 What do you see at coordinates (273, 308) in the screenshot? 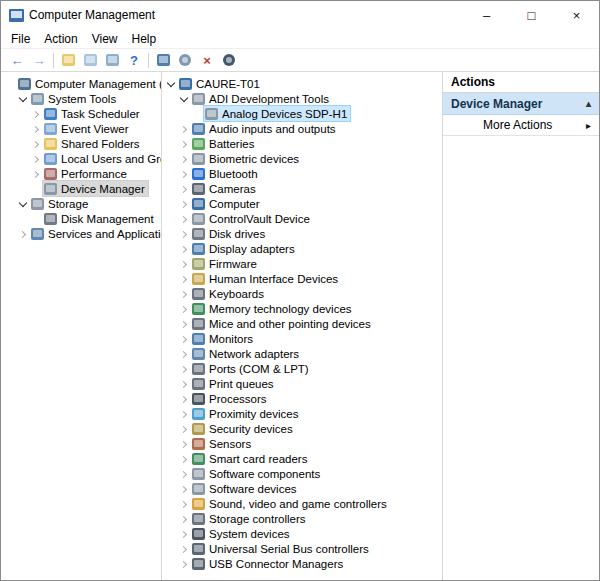
I see `tree-item: Memory technology devices` at bounding box center [273, 308].